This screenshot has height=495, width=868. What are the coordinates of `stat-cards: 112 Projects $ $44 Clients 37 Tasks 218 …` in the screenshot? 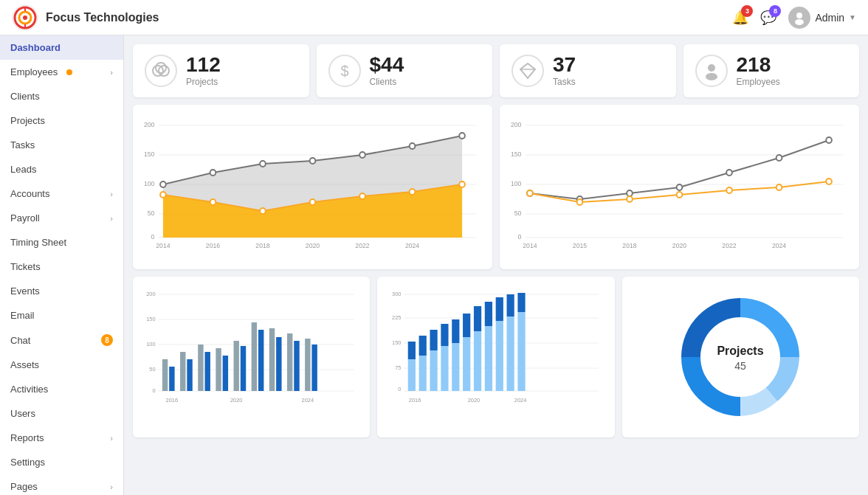 It's located at (496, 71).